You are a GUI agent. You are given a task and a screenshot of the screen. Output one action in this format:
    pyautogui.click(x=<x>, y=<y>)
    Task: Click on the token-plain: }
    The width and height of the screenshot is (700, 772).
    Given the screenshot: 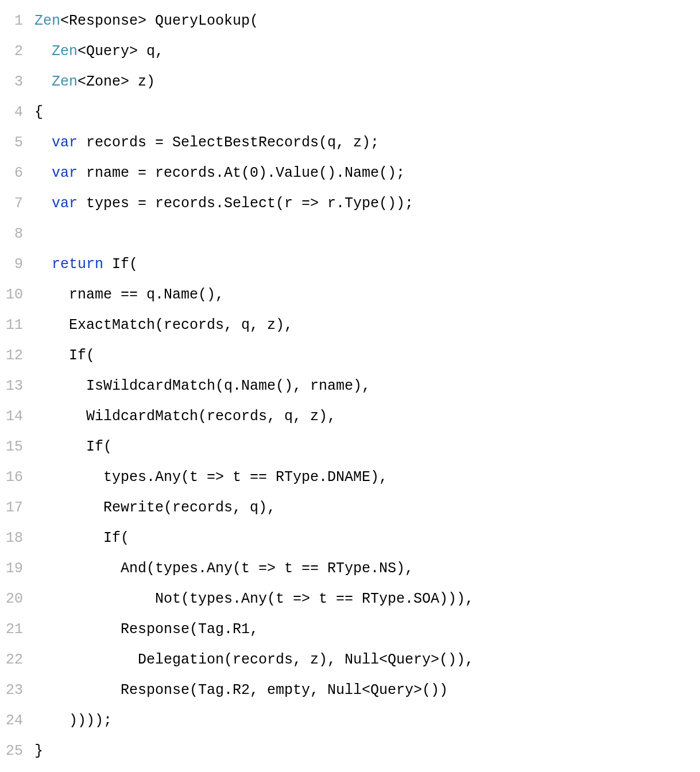 What is the action you would take?
    pyautogui.click(x=39, y=751)
    